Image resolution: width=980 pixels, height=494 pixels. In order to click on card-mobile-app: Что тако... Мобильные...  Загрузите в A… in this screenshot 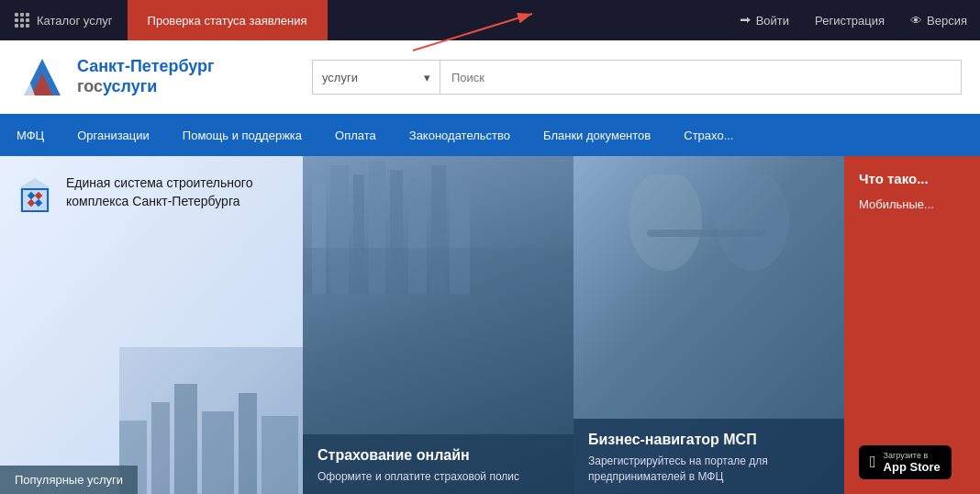, I will do `click(912, 325)`.